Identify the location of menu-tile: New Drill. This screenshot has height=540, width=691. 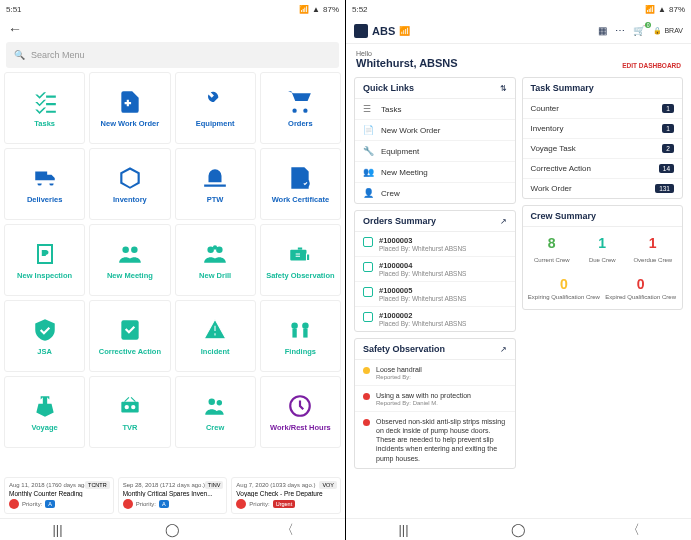
(216, 260).